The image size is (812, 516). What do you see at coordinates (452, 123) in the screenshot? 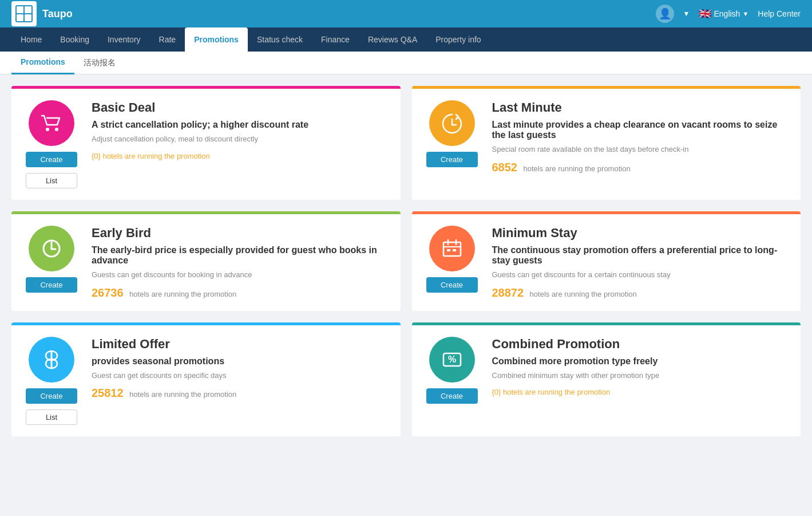
I see `promo-icon-last-minute` at bounding box center [452, 123].